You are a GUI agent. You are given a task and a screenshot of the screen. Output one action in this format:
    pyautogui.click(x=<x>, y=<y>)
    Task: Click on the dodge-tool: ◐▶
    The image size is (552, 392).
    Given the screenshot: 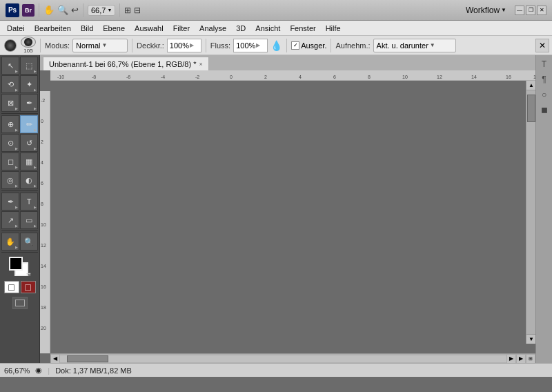 What is the action you would take?
    pyautogui.click(x=29, y=180)
    